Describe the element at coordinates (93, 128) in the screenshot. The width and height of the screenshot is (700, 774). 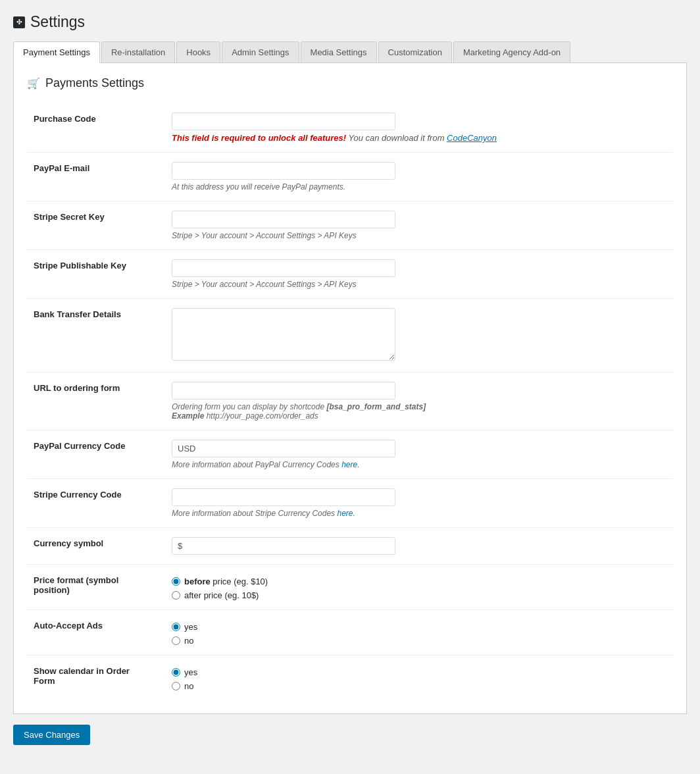
I see `label-purchase-code: Purchase Code` at that location.